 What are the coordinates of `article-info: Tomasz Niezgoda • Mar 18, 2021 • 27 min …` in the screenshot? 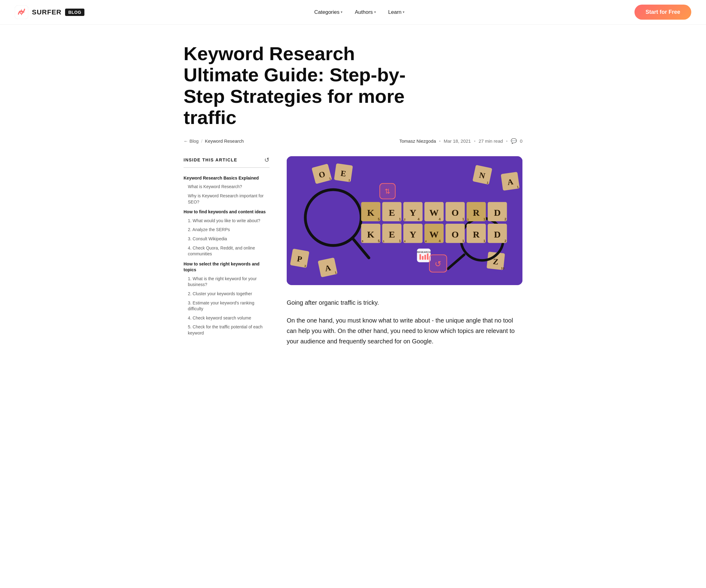 It's located at (461, 141).